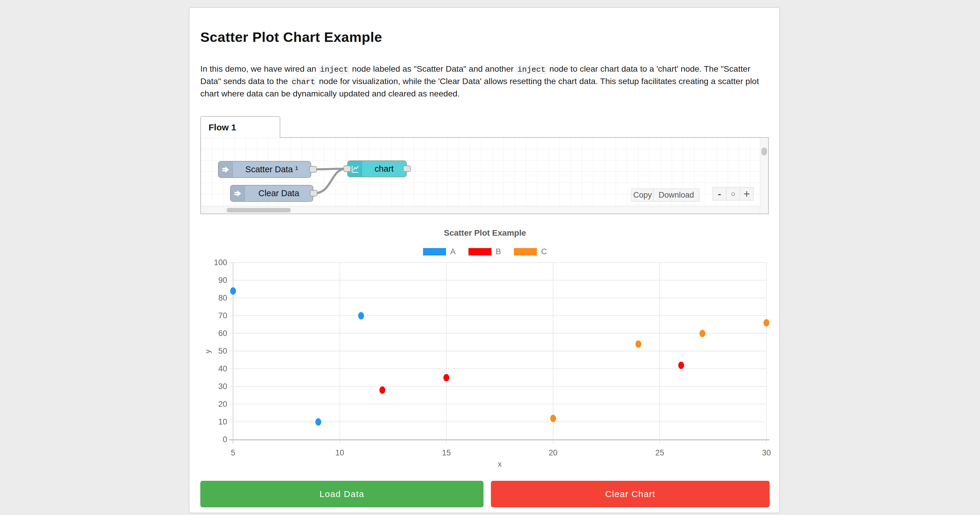  What do you see at coordinates (214, 369) in the screenshot?
I see `y-tick-label: 40` at bounding box center [214, 369].